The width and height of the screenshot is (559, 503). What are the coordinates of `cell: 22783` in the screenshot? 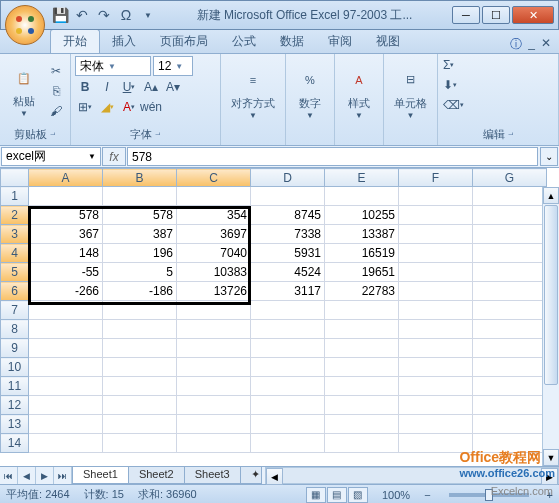 It's located at (362, 292).